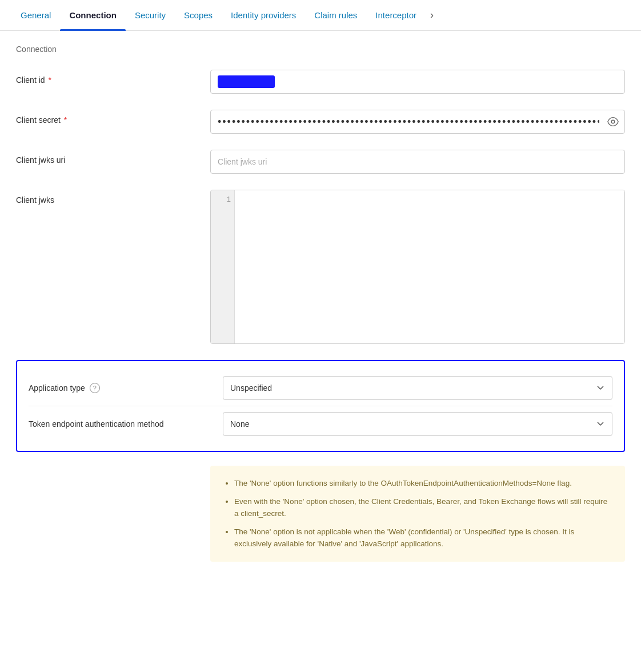  I want to click on info-item-2: Even with the 'None' option chosen, the …, so click(423, 507).